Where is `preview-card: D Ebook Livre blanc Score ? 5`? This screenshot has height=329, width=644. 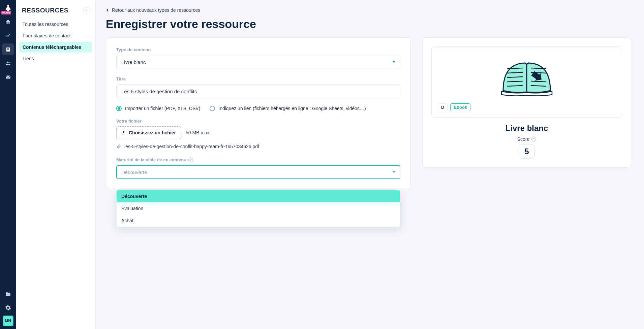
preview-card: D Ebook Livre blanc Score ? 5 is located at coordinates (527, 102).